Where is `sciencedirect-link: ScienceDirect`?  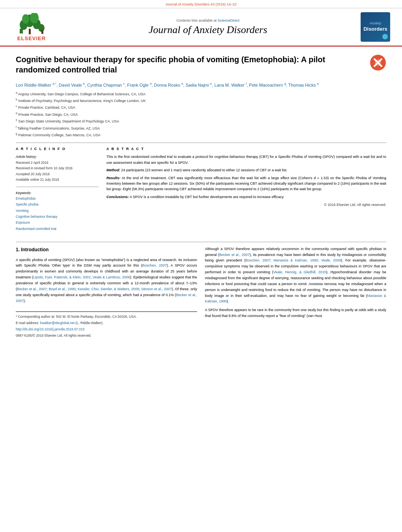
sciencedirect-link: ScienceDirect is located at coordinates (229, 20).